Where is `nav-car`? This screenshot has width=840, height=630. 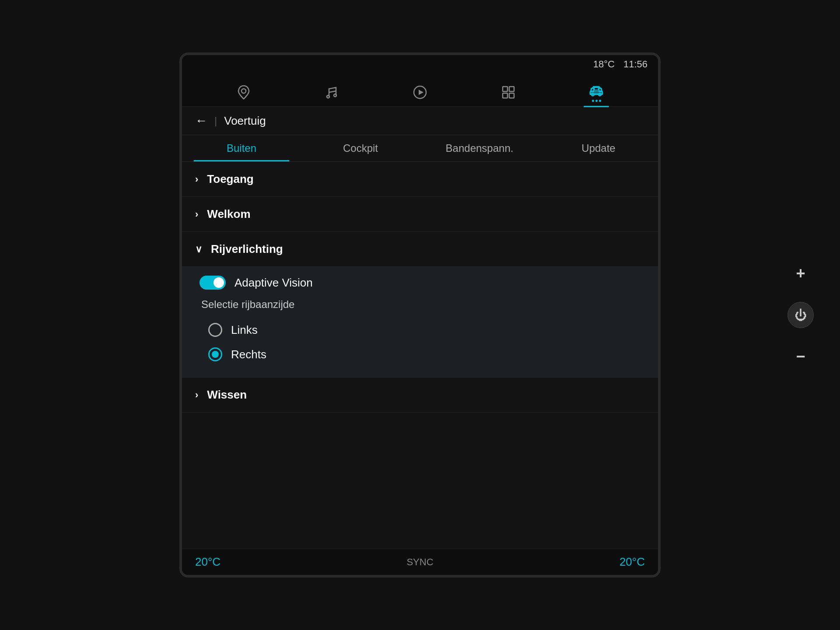 nav-car is located at coordinates (596, 92).